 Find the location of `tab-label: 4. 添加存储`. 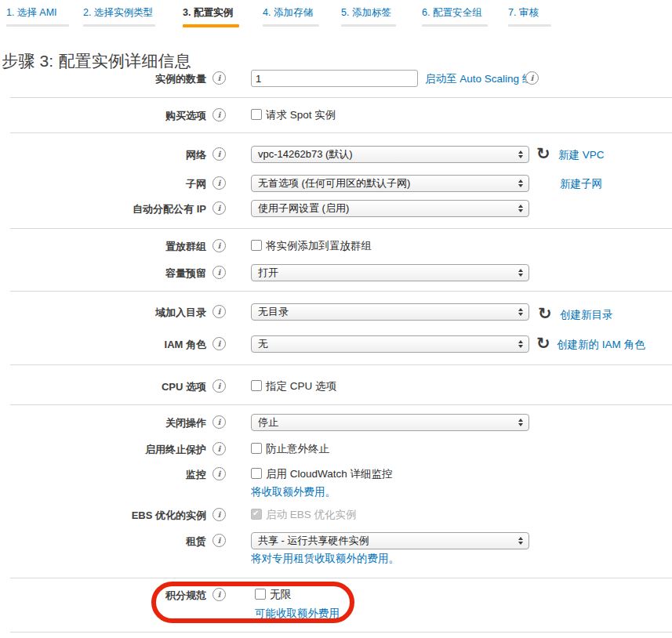

tab-label: 4. 添加存储 is located at coordinates (291, 13).